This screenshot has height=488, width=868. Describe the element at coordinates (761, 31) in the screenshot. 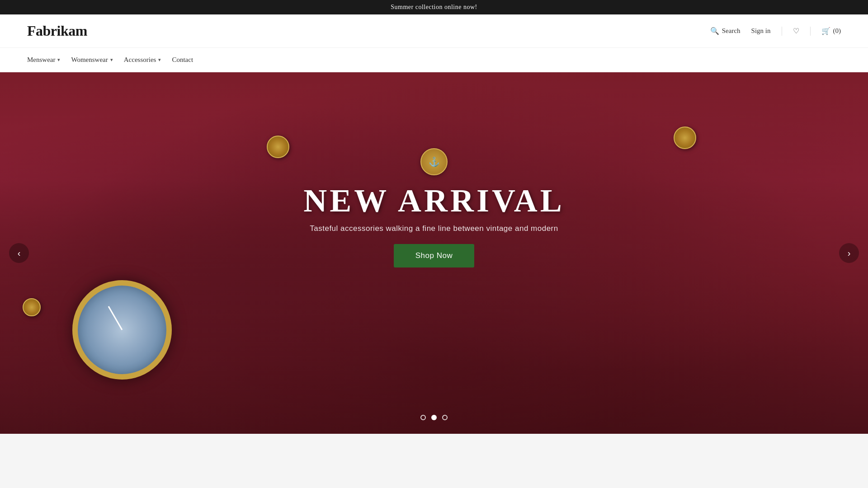

I see `signin-label: Sign in` at that location.